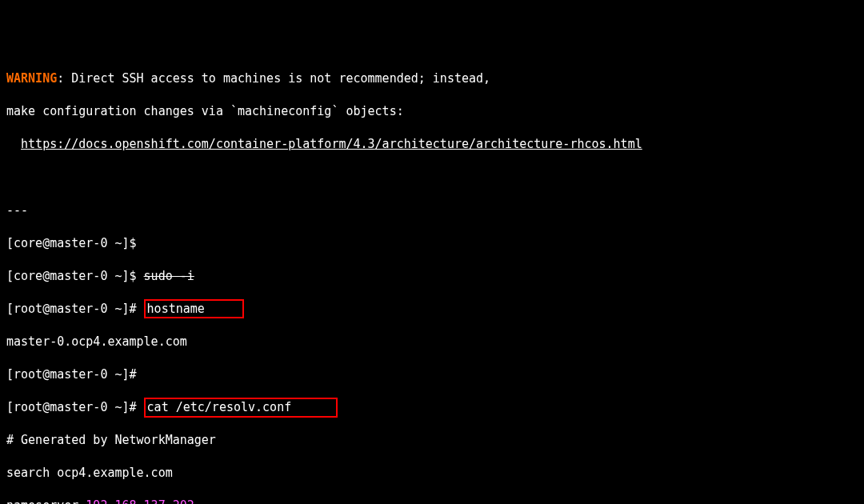 This screenshot has width=864, height=504. Describe the element at coordinates (432, 243) in the screenshot. I see `prompt-core-empty: [core@master-0 ~]$` at that location.